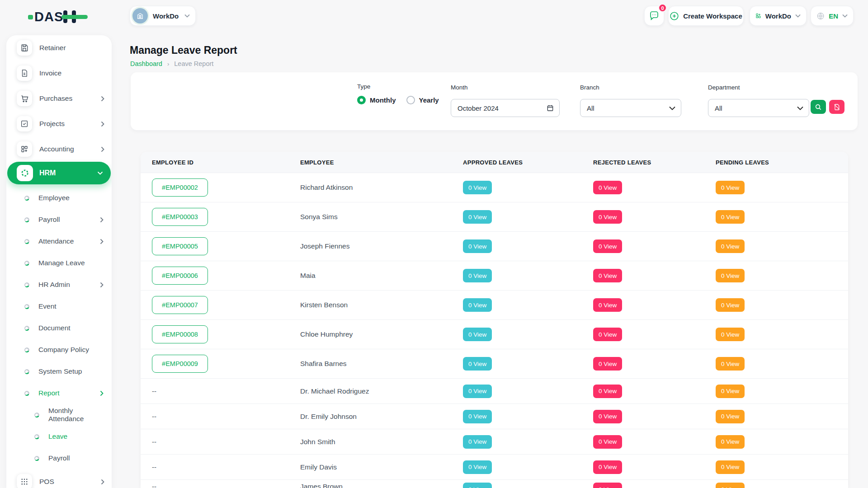 This screenshot has width=868, height=488. I want to click on messages-count-badge: 0, so click(663, 8).